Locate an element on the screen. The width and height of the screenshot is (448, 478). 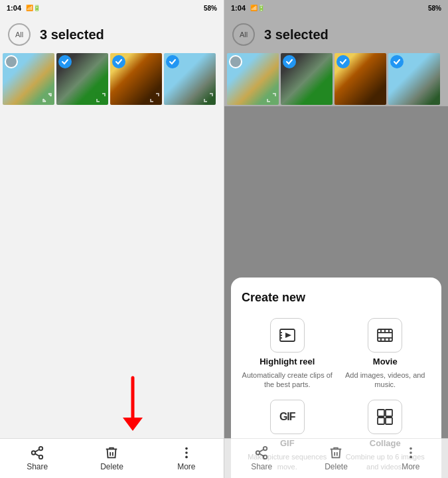
highlight-reel-item: Highlight reel Automatically create clip… is located at coordinates (287, 354).